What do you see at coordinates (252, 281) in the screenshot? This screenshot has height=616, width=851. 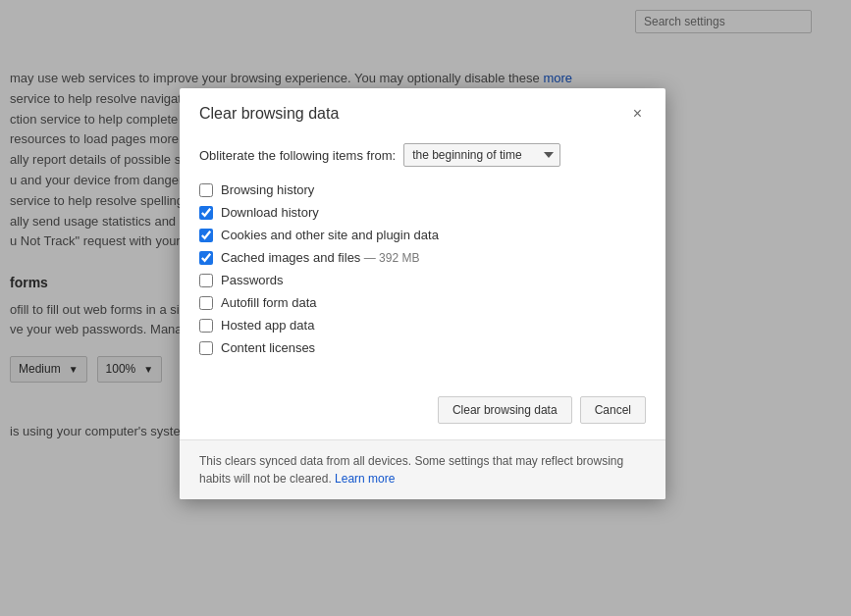 I see `checkbox-label: Passwords` at bounding box center [252, 281].